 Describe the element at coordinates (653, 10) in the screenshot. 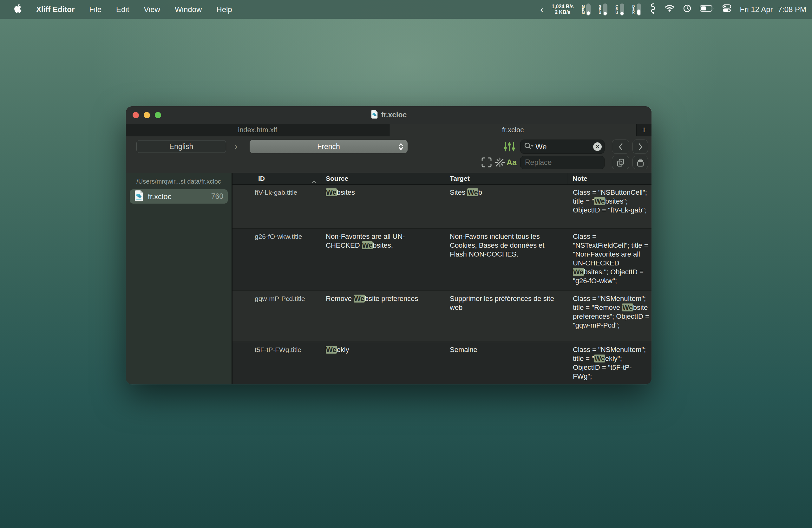

I see `squiggle-menu-icon` at that location.